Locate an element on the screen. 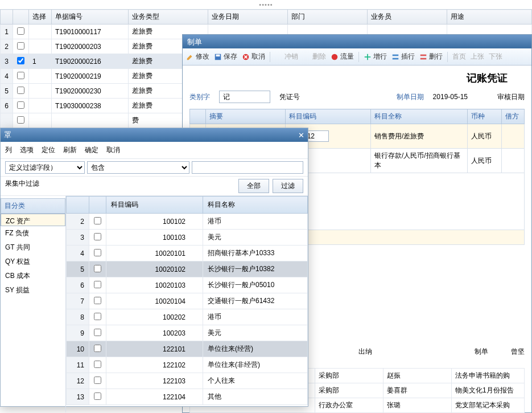 The height and width of the screenshot is (413, 532). makedate-label: 制单日期 is located at coordinates (410, 97).